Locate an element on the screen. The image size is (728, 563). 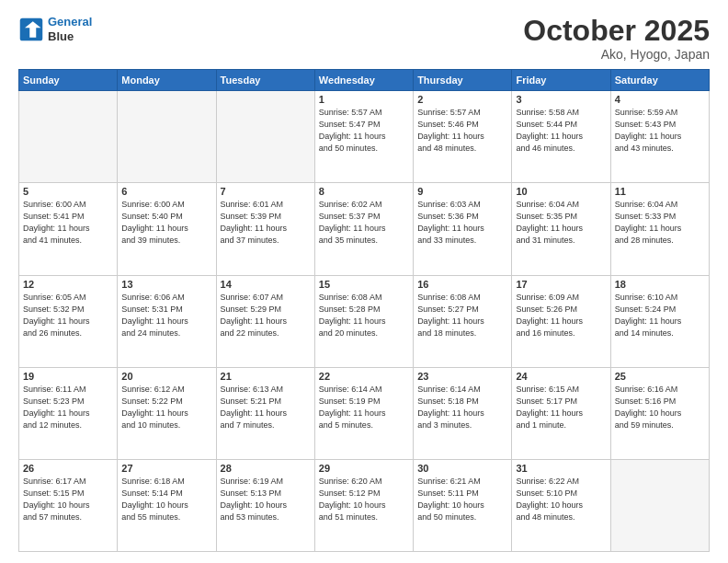
day-info: Sunrise: 6:13 AMSunset: 5:21 PMDaylight:… is located at coordinates (266, 408).